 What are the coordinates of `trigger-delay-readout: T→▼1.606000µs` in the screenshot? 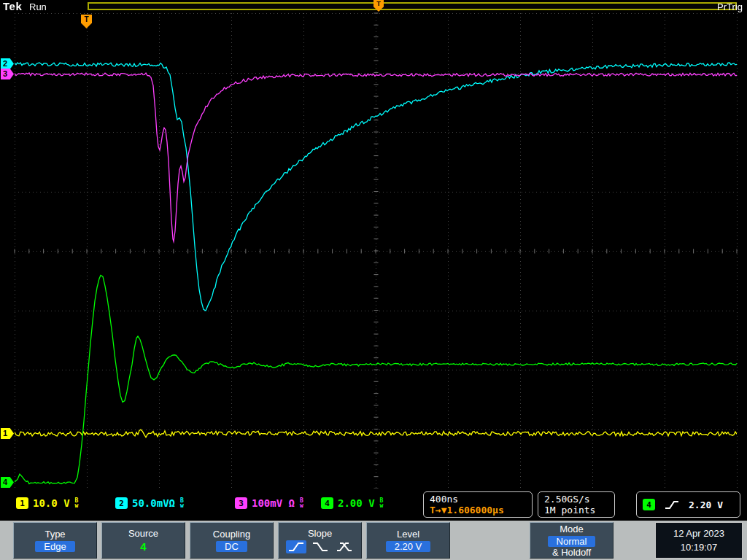 It's located at (478, 510).